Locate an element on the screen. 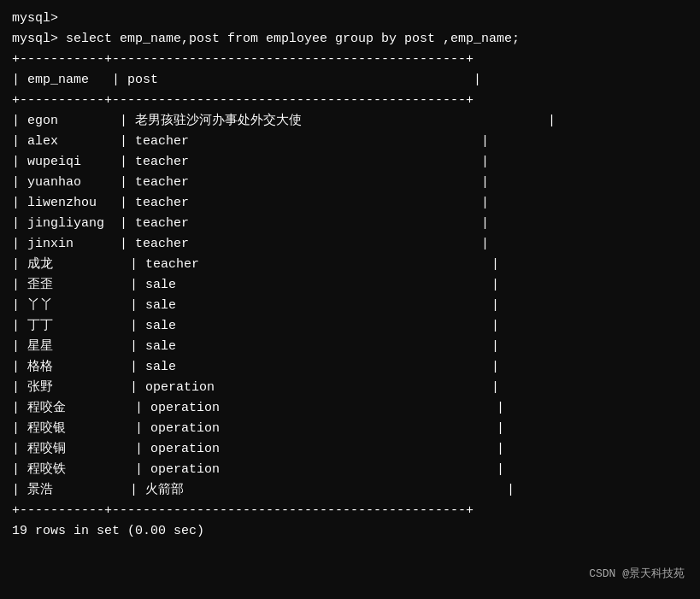 This screenshot has width=700, height=599. table-row: | jinxin | teacher | is located at coordinates (350, 244).